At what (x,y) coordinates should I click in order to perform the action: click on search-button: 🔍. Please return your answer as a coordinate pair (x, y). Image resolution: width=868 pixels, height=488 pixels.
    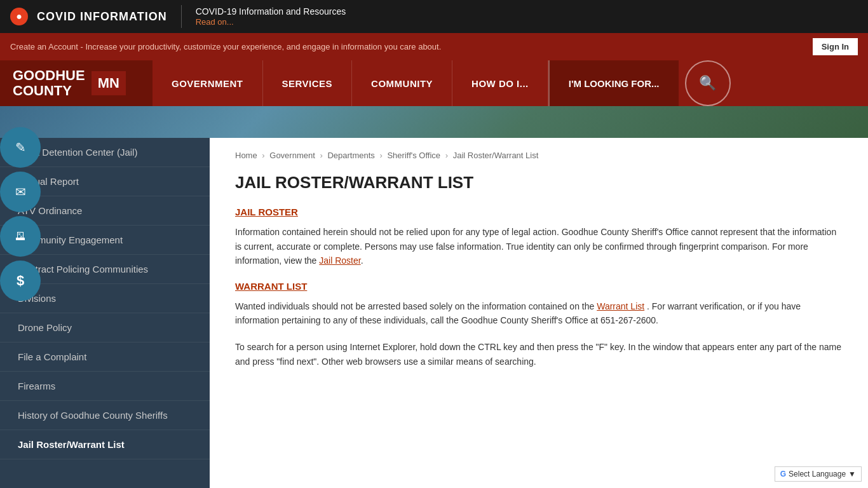
    Looking at the image, I should click on (708, 83).